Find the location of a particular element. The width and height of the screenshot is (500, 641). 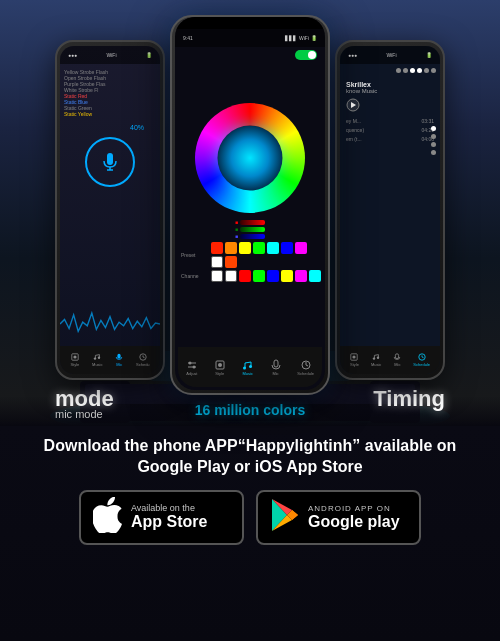

left-nav: Style Music Mic Schedu is located at coordinates (110, 360).